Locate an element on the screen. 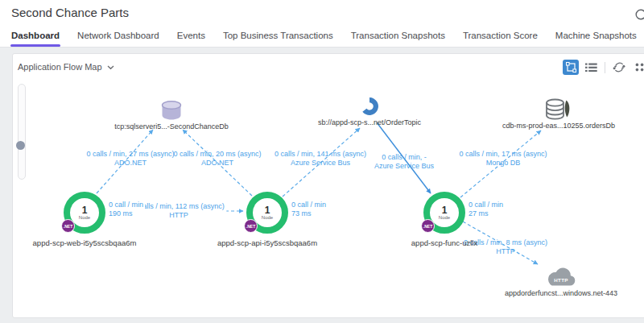 The image size is (644, 323). backend-label-ordertopic: sb://appd-scp-s...net/OrderTopic is located at coordinates (369, 122).